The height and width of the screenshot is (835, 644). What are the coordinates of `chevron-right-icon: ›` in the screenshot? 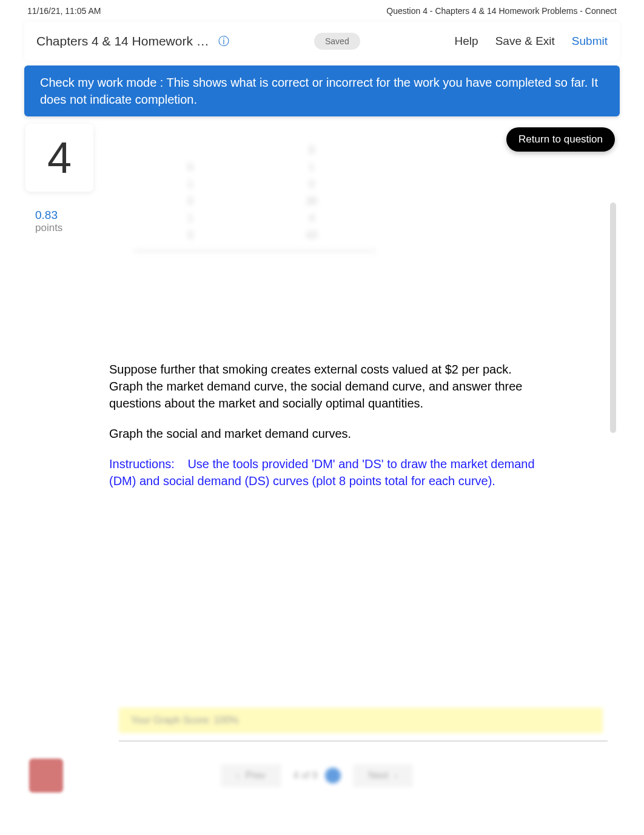 It's located at (397, 776).